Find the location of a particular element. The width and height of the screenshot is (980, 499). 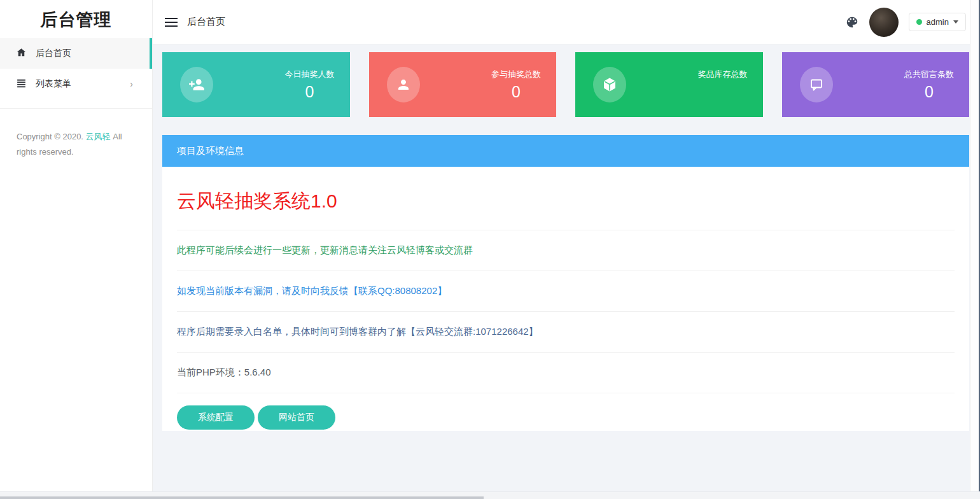

horizontal-scrollbar-thumb is located at coordinates (242, 498).